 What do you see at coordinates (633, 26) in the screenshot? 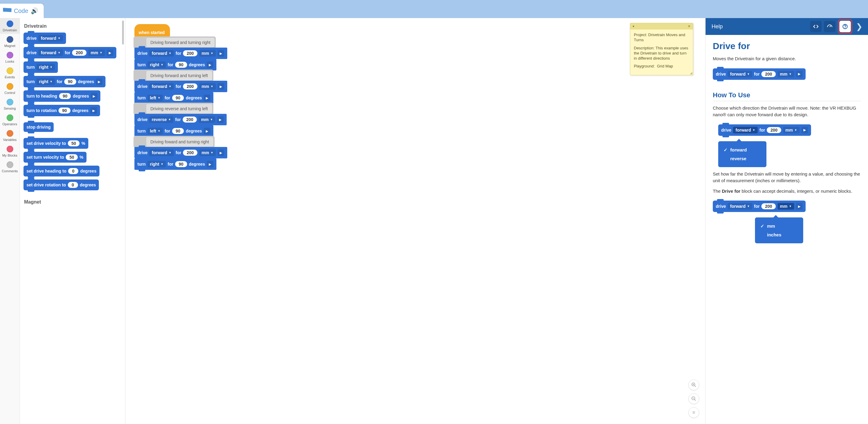
I see `note-collapse-icon: ▾` at bounding box center [633, 26].